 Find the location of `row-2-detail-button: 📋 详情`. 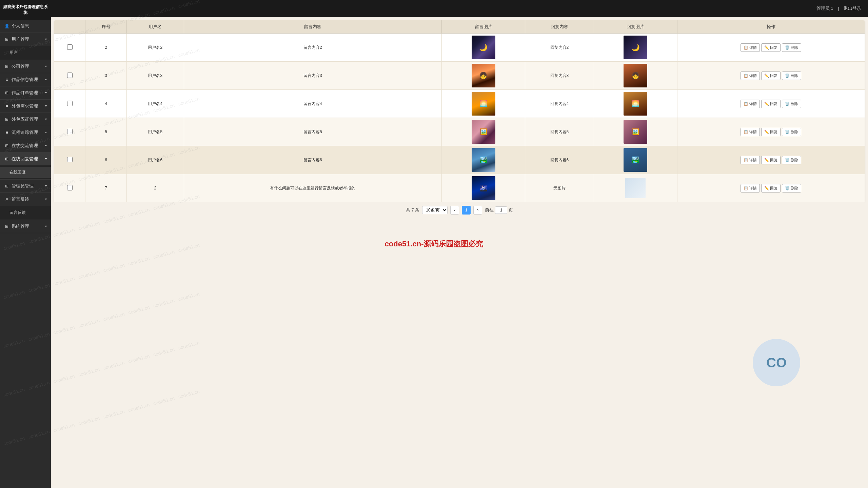

row-2-detail-button: 📋 详情 is located at coordinates (750, 47).